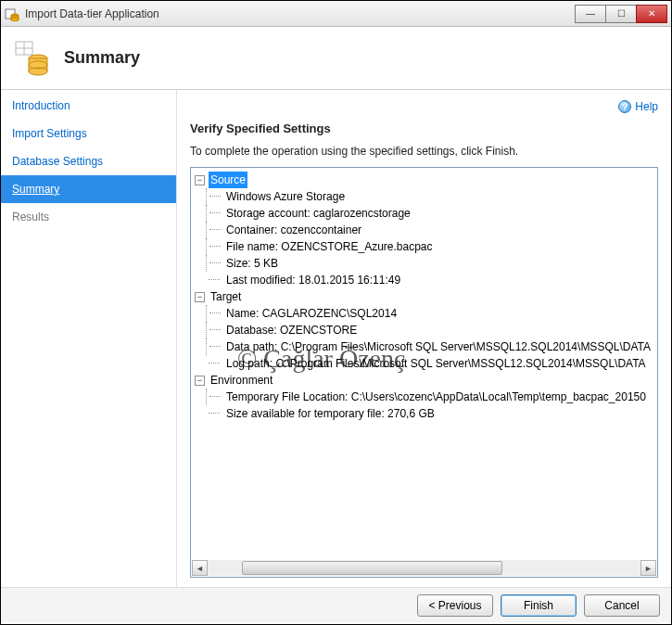 The height and width of the screenshot is (625, 672). What do you see at coordinates (590, 14) in the screenshot?
I see `minimize-button: —` at bounding box center [590, 14].